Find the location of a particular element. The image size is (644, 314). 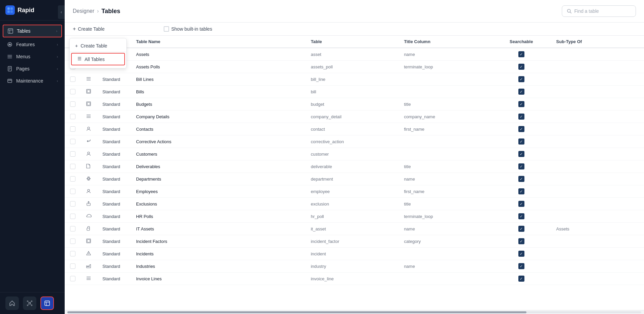

table-row: Standard IT Assets it_asset name ✓ Asset… is located at coordinates (354, 229).